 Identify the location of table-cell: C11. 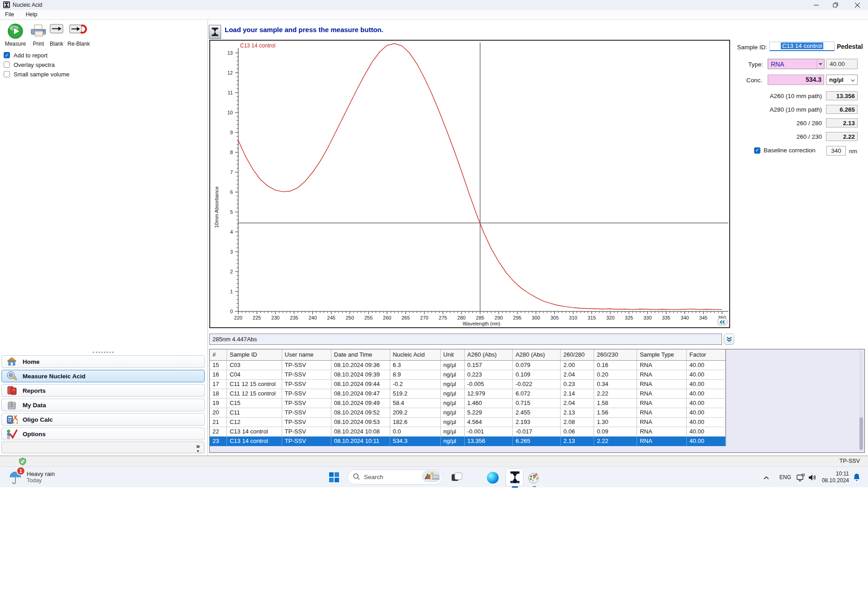
(255, 413).